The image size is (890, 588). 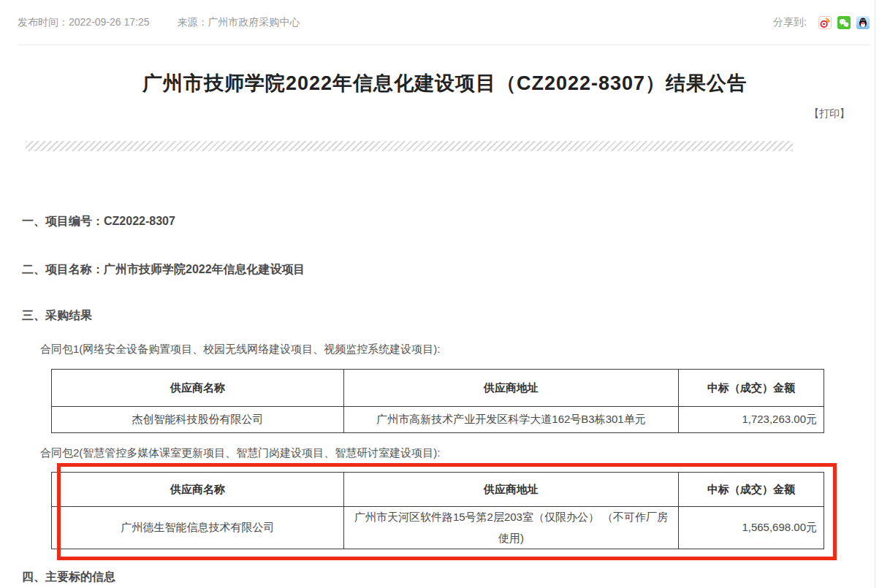 I want to click on table-row: 广州德生智能信息技术有限公司 广州市天河区软件路15号第2层203室（仅限办公）…, so click(x=438, y=528).